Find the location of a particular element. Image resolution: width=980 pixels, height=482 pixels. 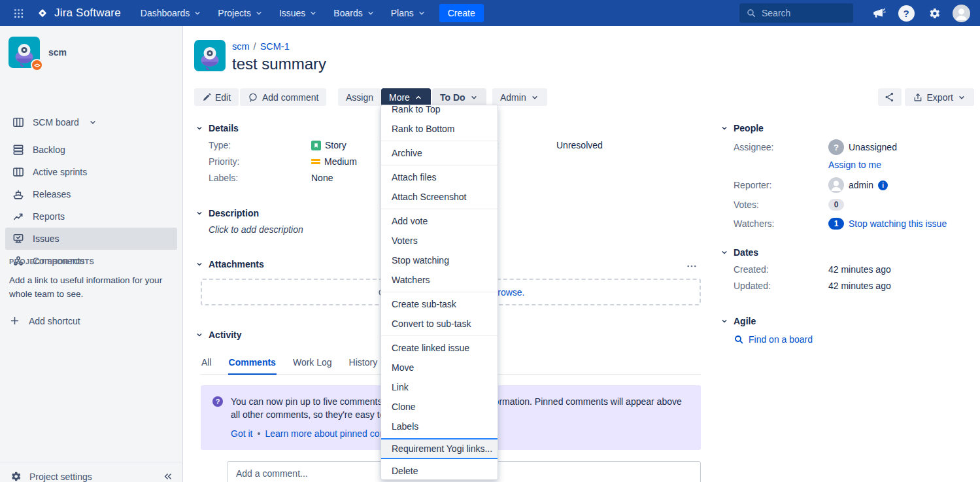

assign-button: Assign is located at coordinates (360, 97).